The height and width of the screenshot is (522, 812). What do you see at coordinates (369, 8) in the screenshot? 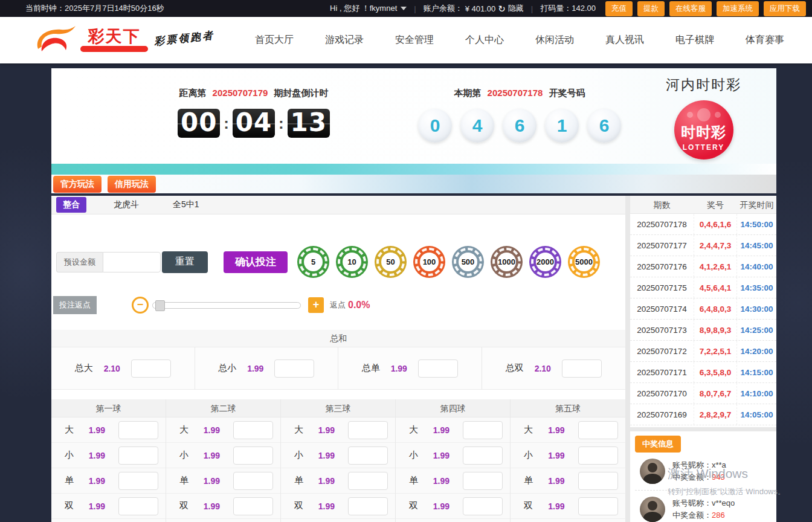
I see `user-menu: Hi , 您好 ！fkymnet` at bounding box center [369, 8].